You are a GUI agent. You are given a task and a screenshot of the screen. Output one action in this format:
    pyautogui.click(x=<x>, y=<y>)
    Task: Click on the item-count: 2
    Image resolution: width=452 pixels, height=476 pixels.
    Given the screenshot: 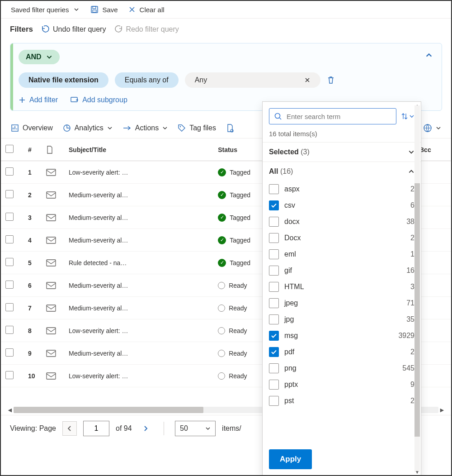 What is the action you would take?
    pyautogui.click(x=412, y=352)
    